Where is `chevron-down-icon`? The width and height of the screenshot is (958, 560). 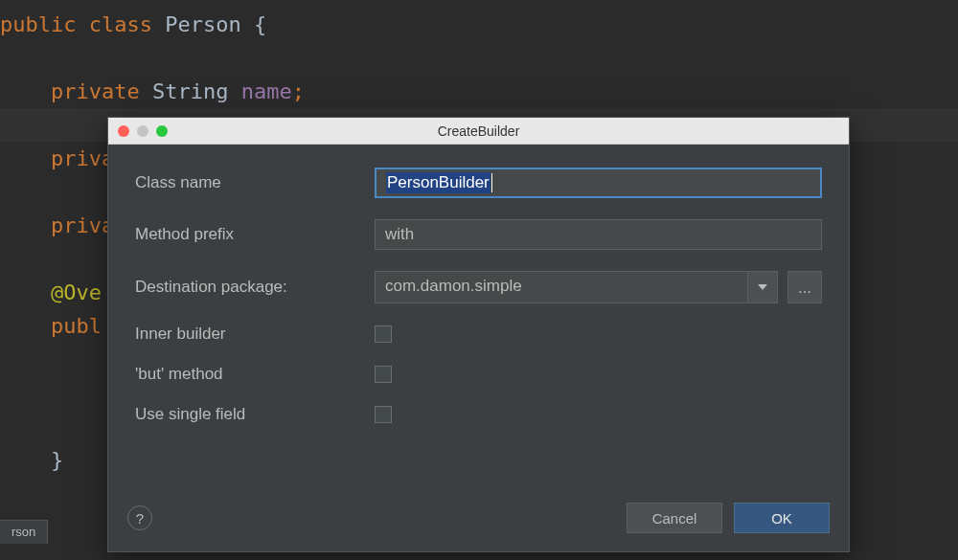
chevron-down-icon is located at coordinates (763, 287).